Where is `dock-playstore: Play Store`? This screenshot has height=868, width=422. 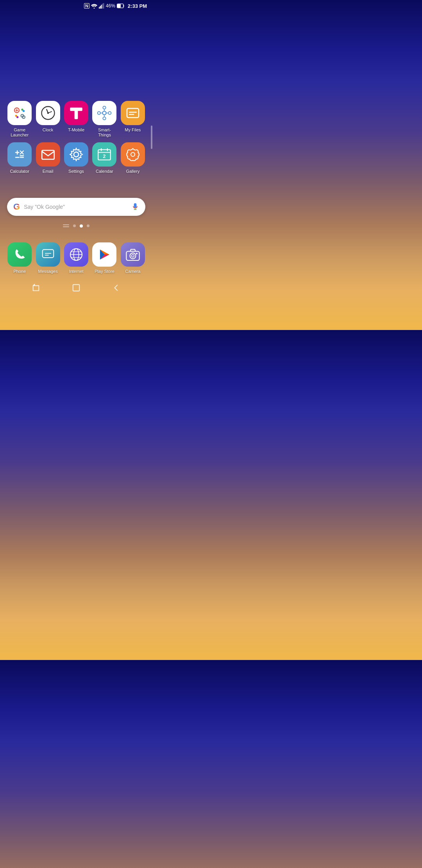 dock-playstore: Play Store is located at coordinates (104, 258).